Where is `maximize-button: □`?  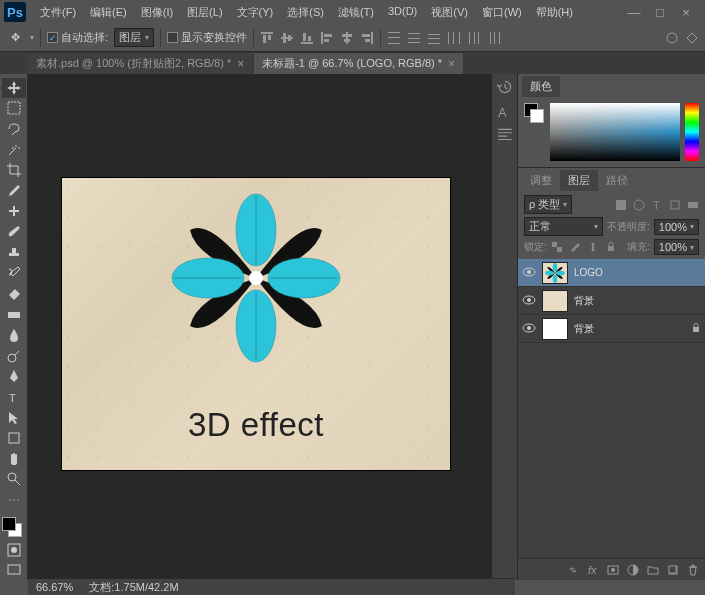
maximize-button: □ is located at coordinates (660, 12).